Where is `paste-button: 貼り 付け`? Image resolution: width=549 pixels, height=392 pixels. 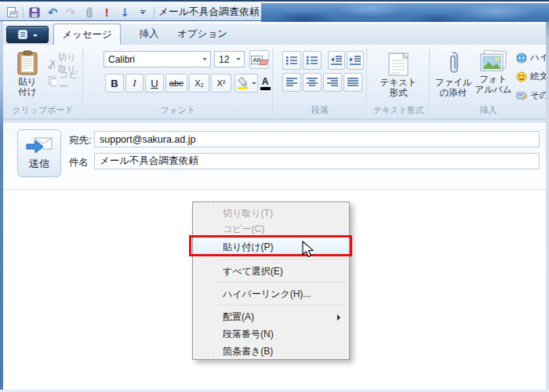 paste-button: 貼り 付け is located at coordinates (27, 75).